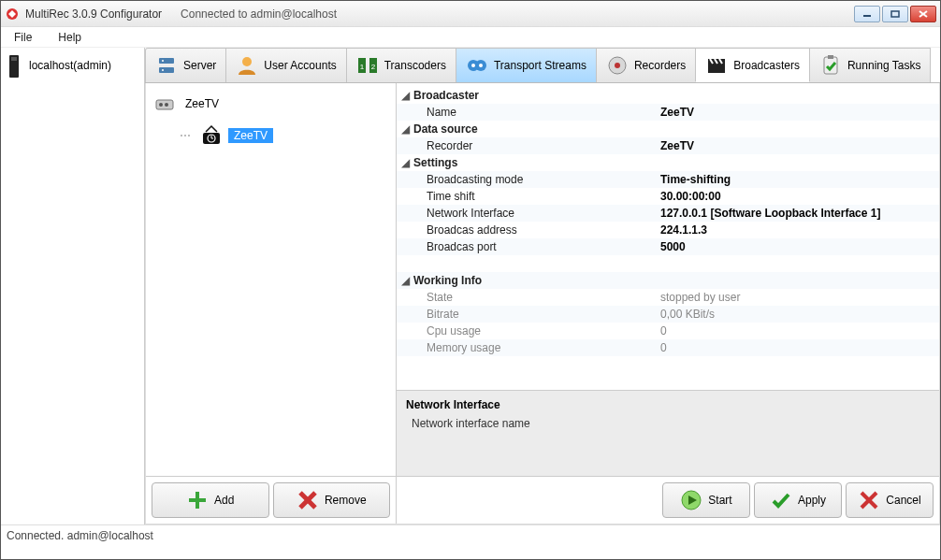 The height and width of the screenshot is (560, 941). Describe the element at coordinates (286, 65) in the screenshot. I see `tab-user-accounts: User Accounts` at that location.